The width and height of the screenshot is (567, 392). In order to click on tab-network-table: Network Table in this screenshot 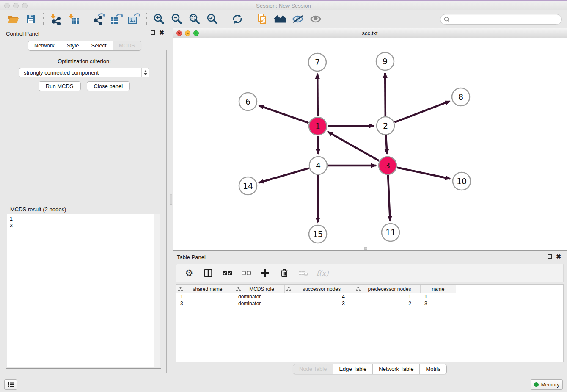, I will do `click(396, 369)`.